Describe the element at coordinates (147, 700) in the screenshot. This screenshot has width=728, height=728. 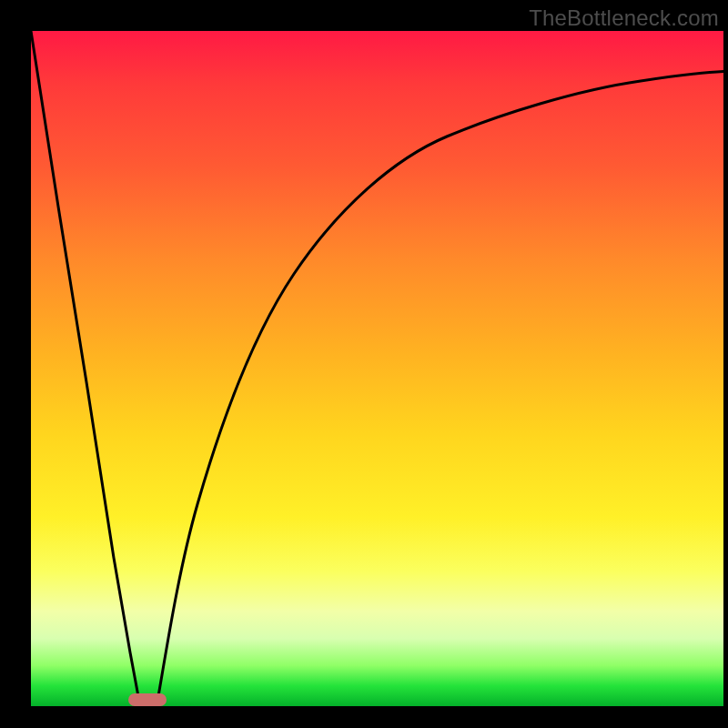
I see `optimal-marker` at that location.